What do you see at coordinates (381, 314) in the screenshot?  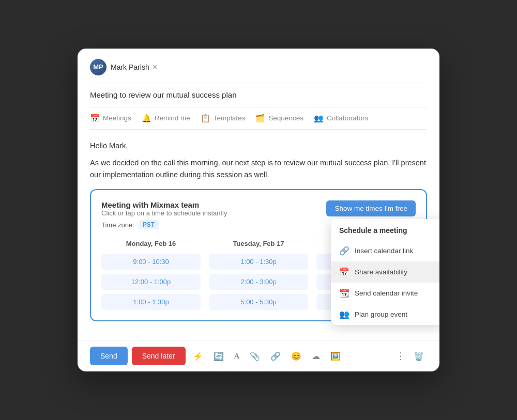 I see `plan-group-event-label: Plan group event` at bounding box center [381, 314].